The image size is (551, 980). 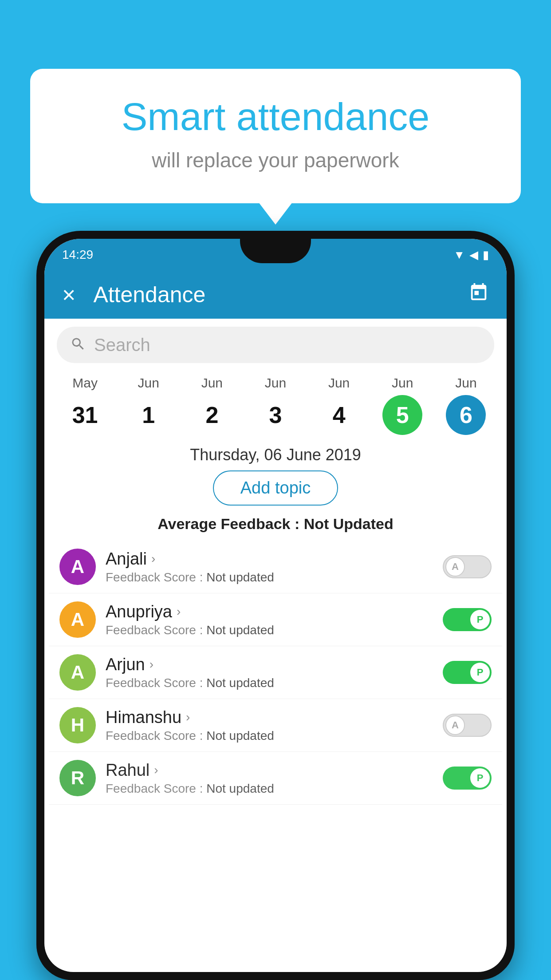 I want to click on selected-date: Thursday, 06 June 2019, so click(x=276, y=455).